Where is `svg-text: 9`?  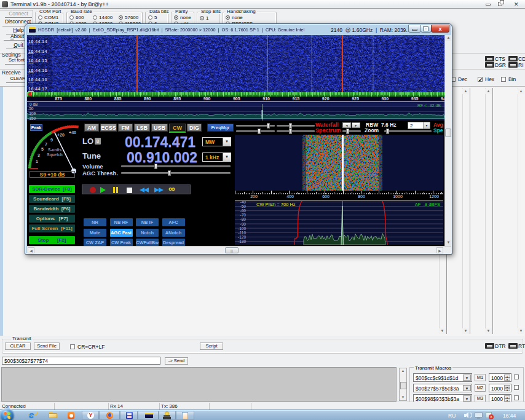
svg-text: 9 is located at coordinates (52, 140).